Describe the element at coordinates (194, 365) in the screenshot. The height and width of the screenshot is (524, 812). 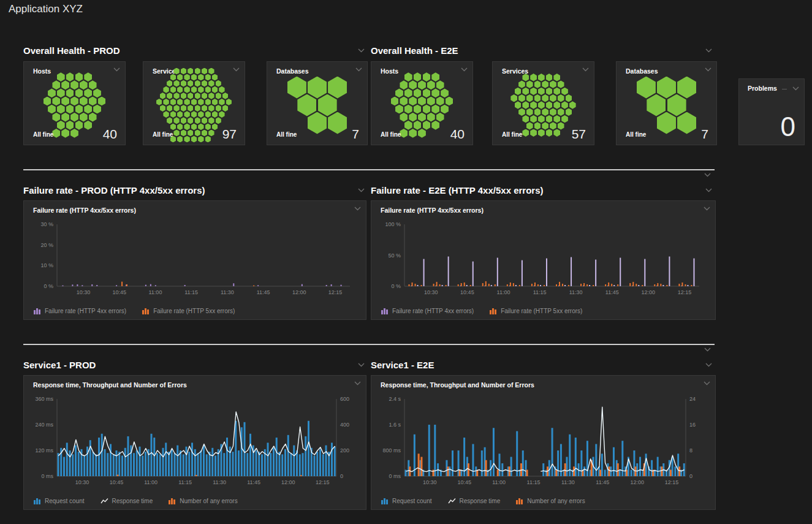
I see `section-header-service-prod: Service1 - PROD` at that location.